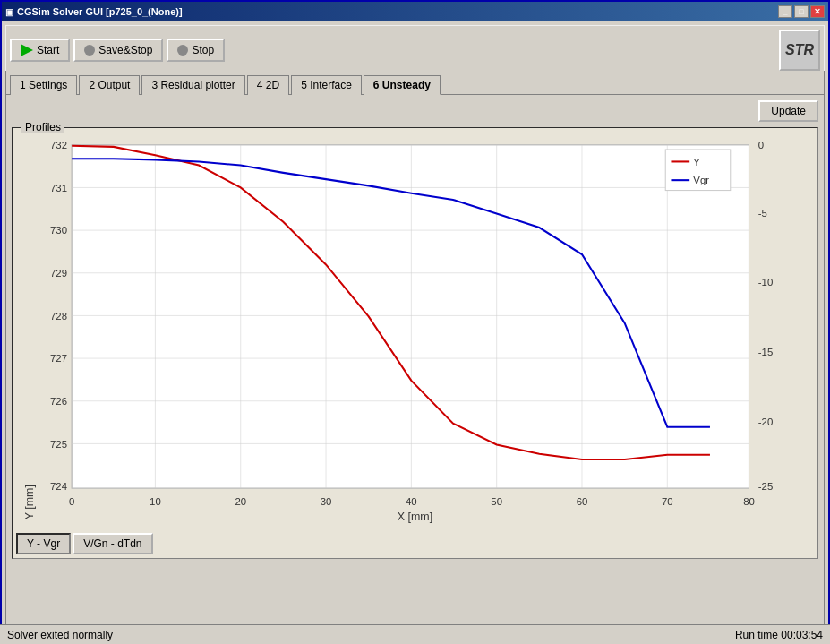  I want to click on svg-text: -5, so click(763, 213).